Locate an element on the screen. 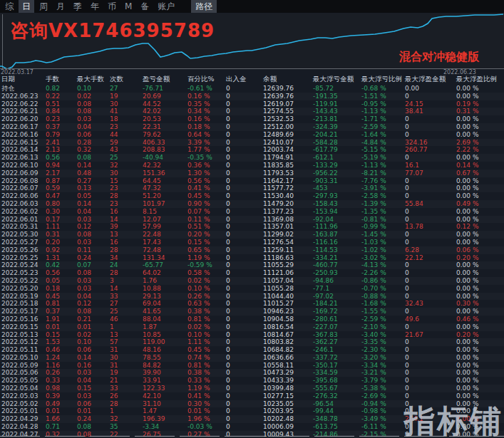  table-row: 2022.06.070.590.132347.320.41 %011577.72… is located at coordinates (252, 188).